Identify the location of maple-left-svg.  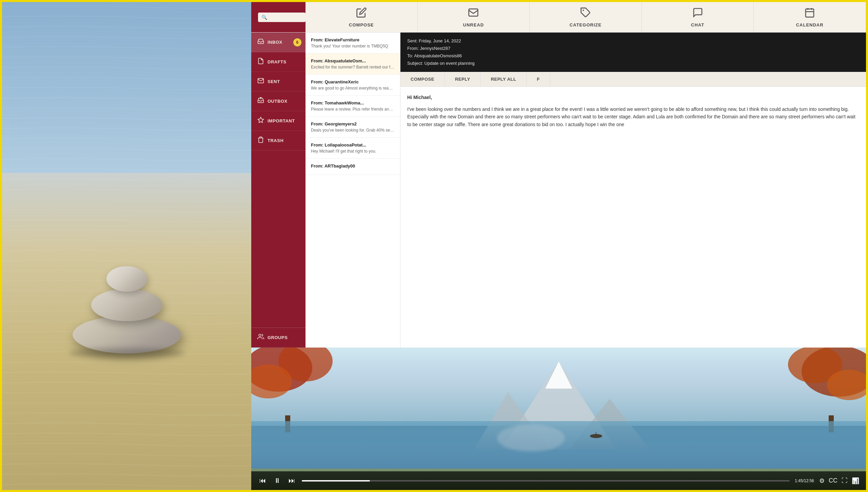
(302, 390).